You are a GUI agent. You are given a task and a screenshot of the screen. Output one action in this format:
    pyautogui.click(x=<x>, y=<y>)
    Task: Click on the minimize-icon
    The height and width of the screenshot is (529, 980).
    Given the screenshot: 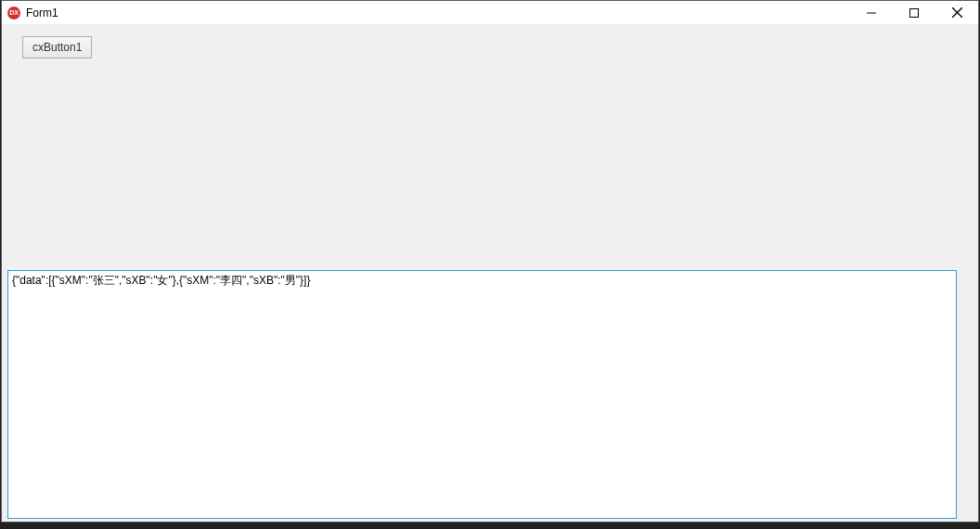 What is the action you would take?
    pyautogui.click(x=871, y=13)
    